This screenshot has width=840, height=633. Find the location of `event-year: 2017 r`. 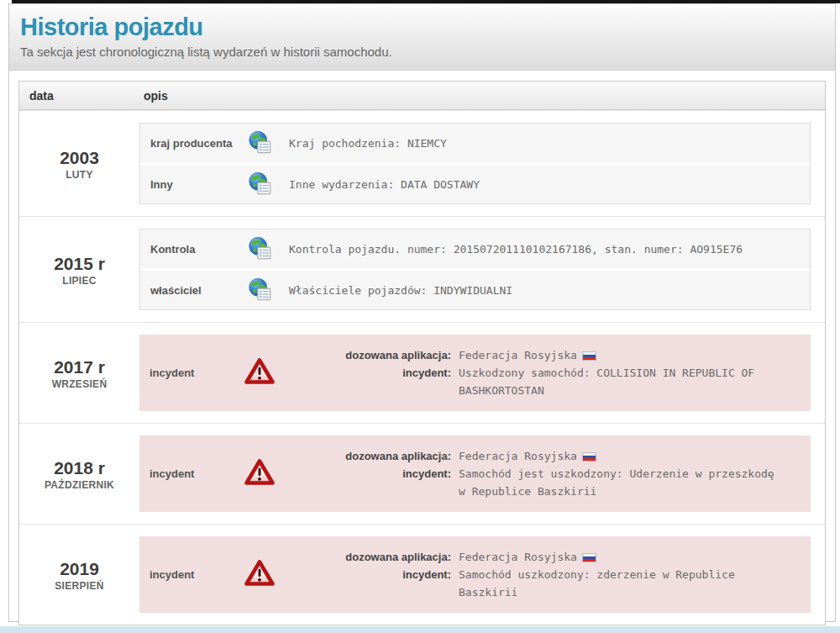

event-year: 2017 r is located at coordinates (79, 367).